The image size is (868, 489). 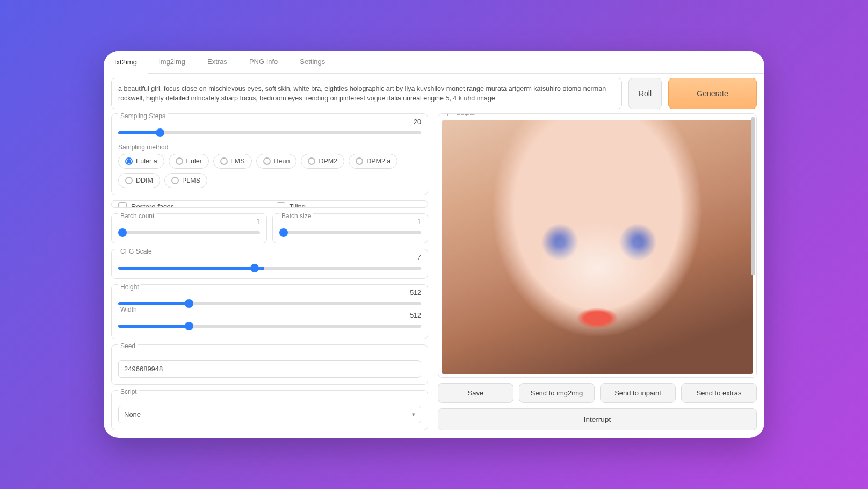 What do you see at coordinates (128, 346) in the screenshot?
I see `seed-label: Seed` at bounding box center [128, 346].